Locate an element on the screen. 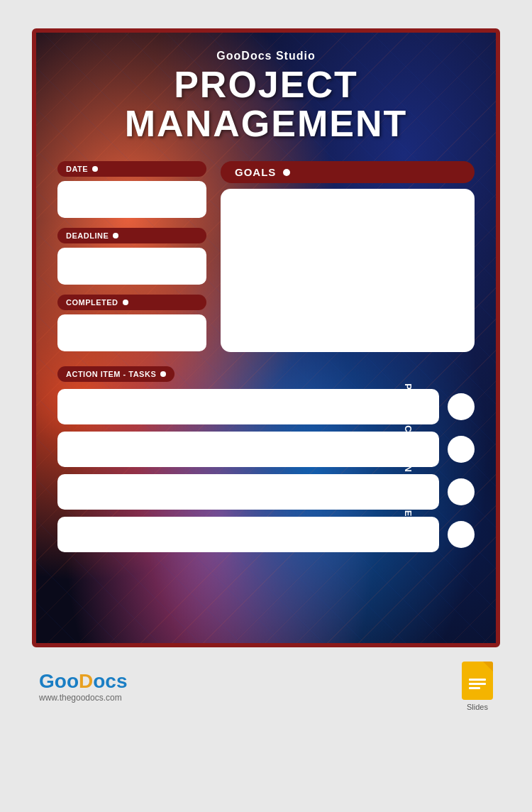 The height and width of the screenshot is (812, 532). deadline-label: DEADLINE is located at coordinates (132, 236).